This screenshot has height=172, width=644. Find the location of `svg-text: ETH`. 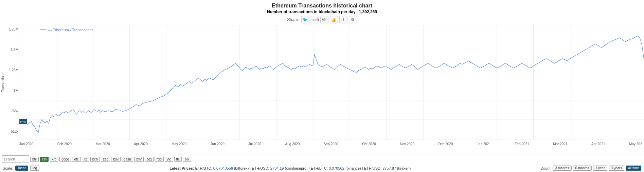

svg-text: ETH is located at coordinates (23, 122).